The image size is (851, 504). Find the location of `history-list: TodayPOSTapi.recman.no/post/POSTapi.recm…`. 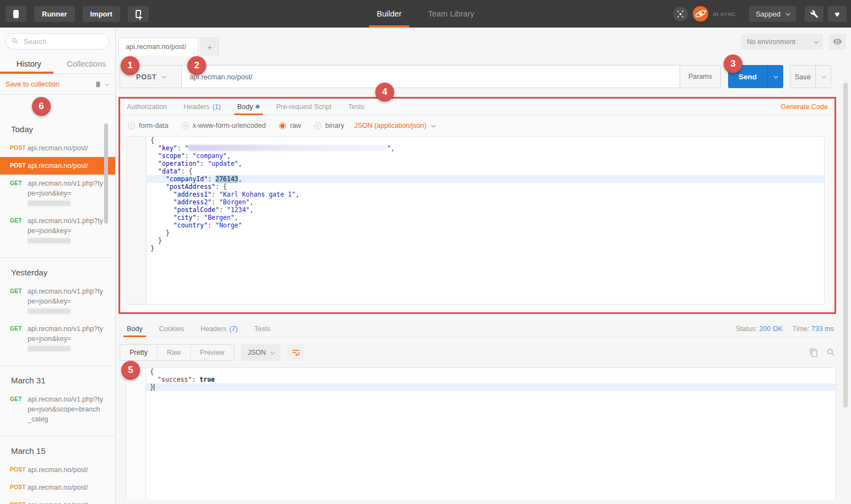

history-list: TodayPOSTapi.recman.no/post/POSTapi.recm… is located at coordinates (57, 310).